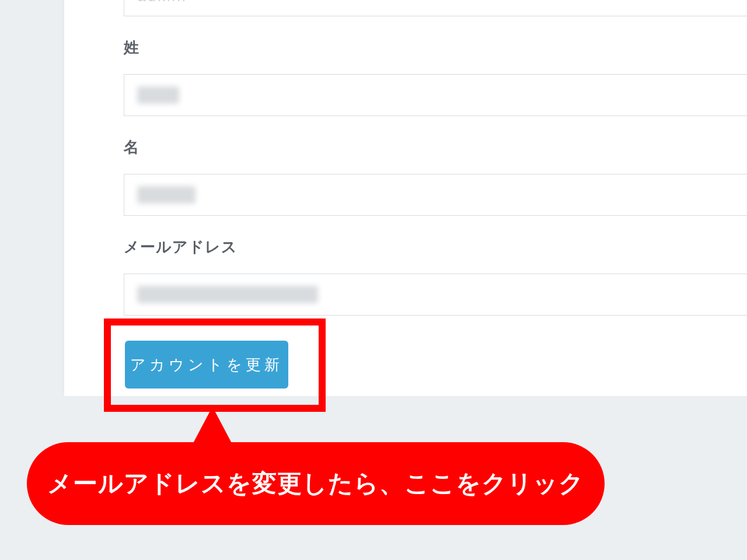  What do you see at coordinates (207, 365) in the screenshot?
I see `update-account-button: アカウントを更新` at bounding box center [207, 365].